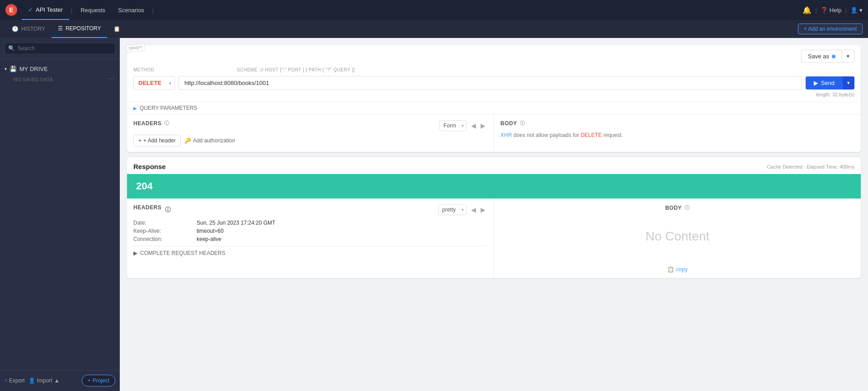  I want to click on drive-options-icon: ⋯, so click(112, 79).